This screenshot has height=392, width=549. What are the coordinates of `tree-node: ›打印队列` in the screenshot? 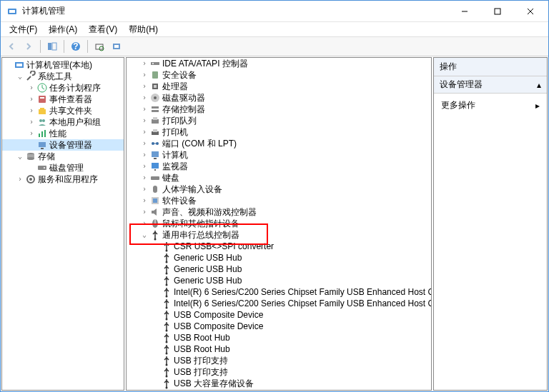 It's located at (279, 121).